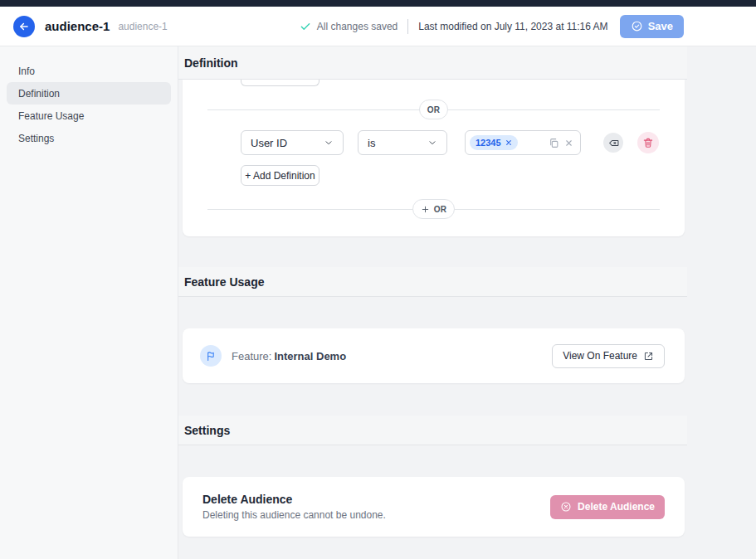 Image resolution: width=756 pixels, height=559 pixels. I want to click on flag-icon, so click(211, 357).